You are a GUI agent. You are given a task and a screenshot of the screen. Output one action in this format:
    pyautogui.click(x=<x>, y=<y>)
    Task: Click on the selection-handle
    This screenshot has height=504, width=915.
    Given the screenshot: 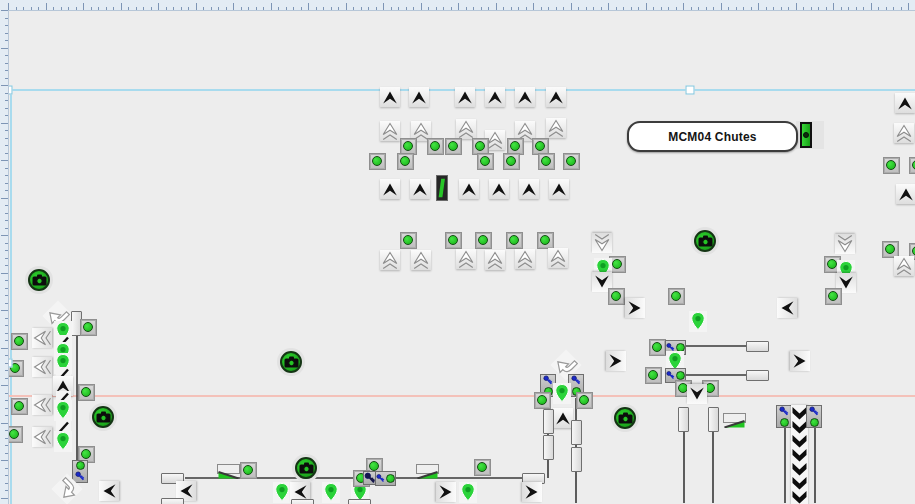 What is the action you would take?
    pyautogui.click(x=690, y=90)
    